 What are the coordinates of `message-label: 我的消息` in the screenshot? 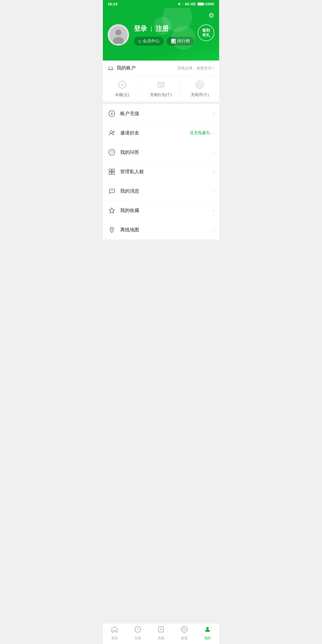 It's located at (166, 191).